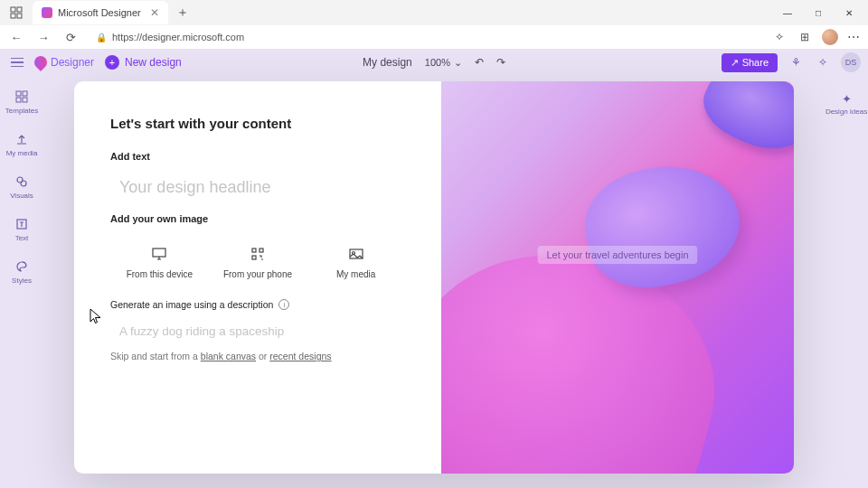 The width and height of the screenshot is (868, 488). I want to click on tab-title: Microsoft Designer, so click(99, 13).